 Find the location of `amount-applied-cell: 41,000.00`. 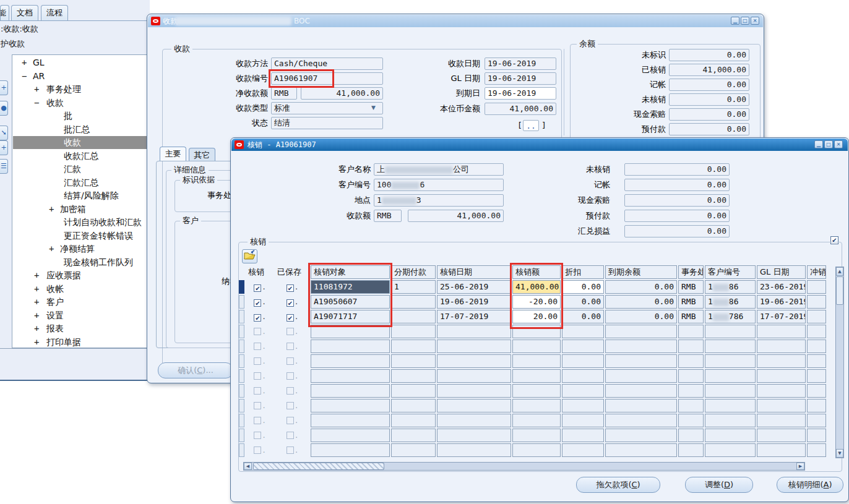

amount-applied-cell: 41,000.00 is located at coordinates (537, 287).